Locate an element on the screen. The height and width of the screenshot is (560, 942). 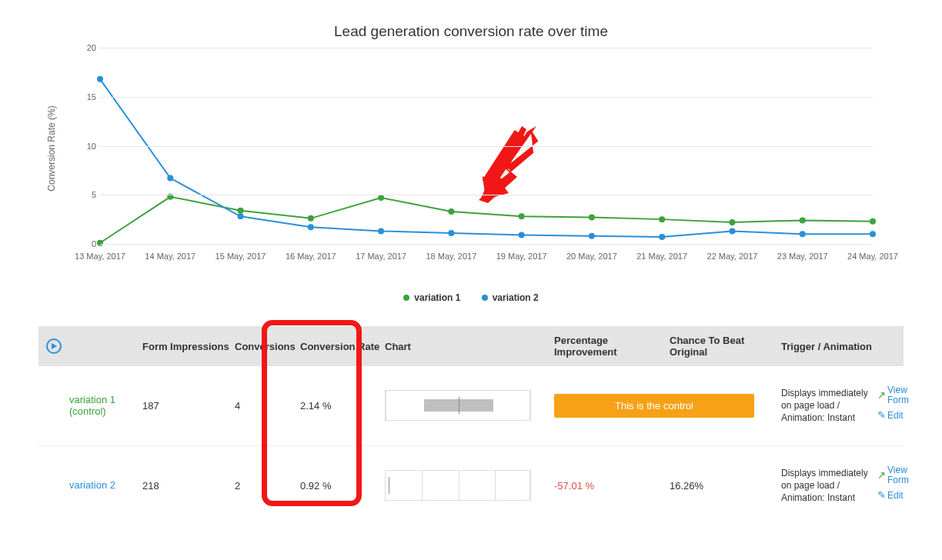
cell-chance-to-beat: 16.26% is located at coordinates (725, 486).